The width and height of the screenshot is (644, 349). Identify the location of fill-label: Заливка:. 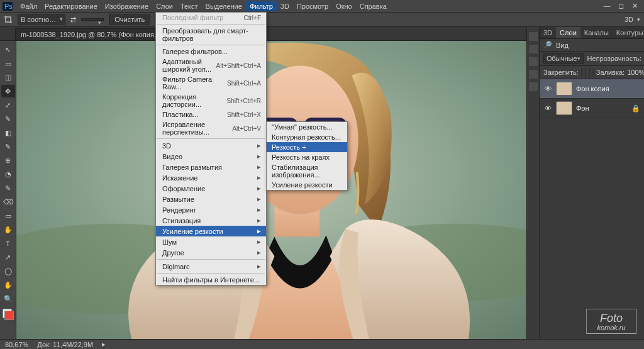
(610, 72).